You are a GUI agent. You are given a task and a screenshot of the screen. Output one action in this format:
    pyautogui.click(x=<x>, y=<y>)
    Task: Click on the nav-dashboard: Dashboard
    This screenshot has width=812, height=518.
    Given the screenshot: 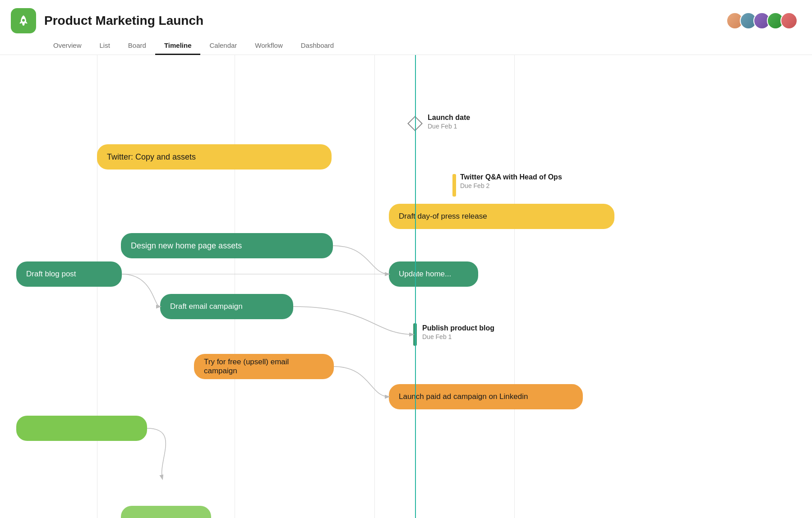 What is the action you would take?
    pyautogui.click(x=318, y=46)
    